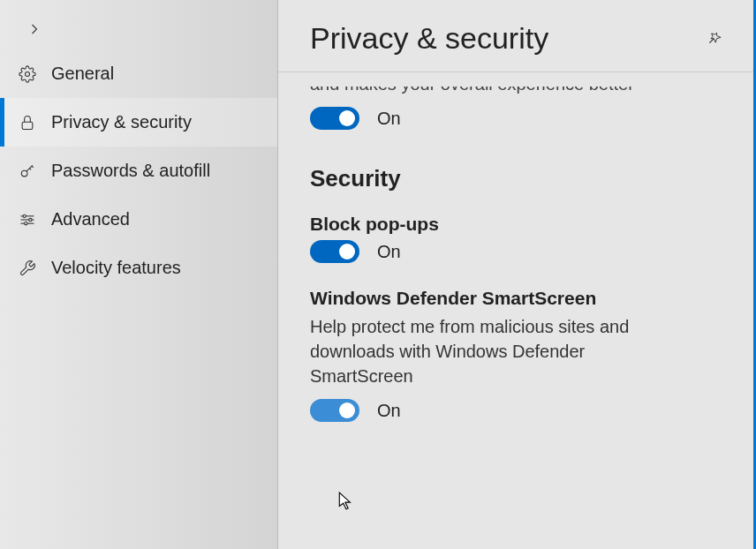  What do you see at coordinates (139, 29) in the screenshot?
I see `back-button` at bounding box center [139, 29].